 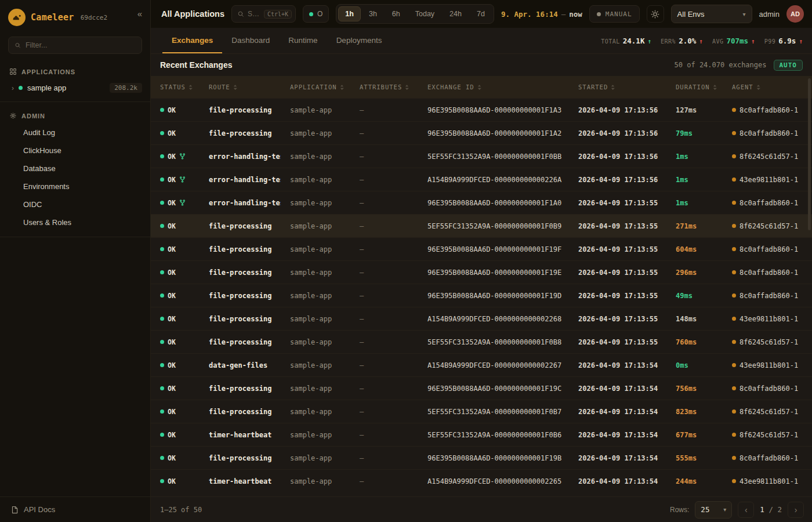 What do you see at coordinates (626, 41) in the screenshot?
I see `stat-total: TOTAL 24.1K ↑` at bounding box center [626, 41].